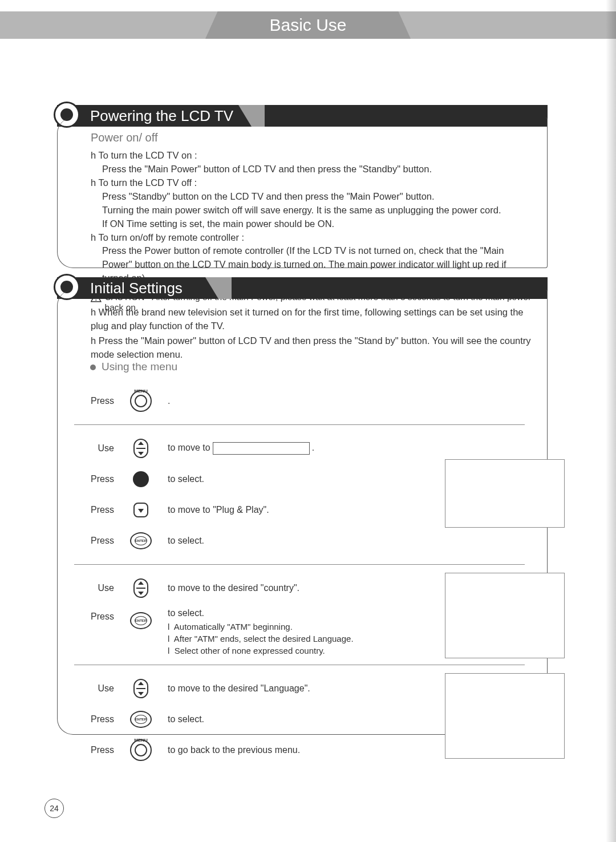 The image size is (616, 842). Describe the element at coordinates (307, 367) in the screenshot. I see `using-the-menu-head: Using the menu` at that location.